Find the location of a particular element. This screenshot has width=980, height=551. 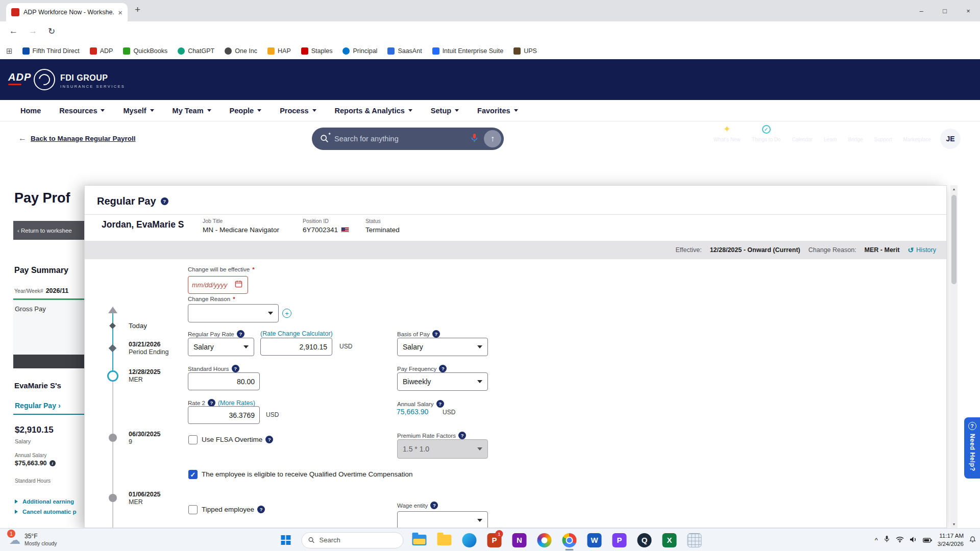

nav-my-team: My Team is located at coordinates (192, 111).